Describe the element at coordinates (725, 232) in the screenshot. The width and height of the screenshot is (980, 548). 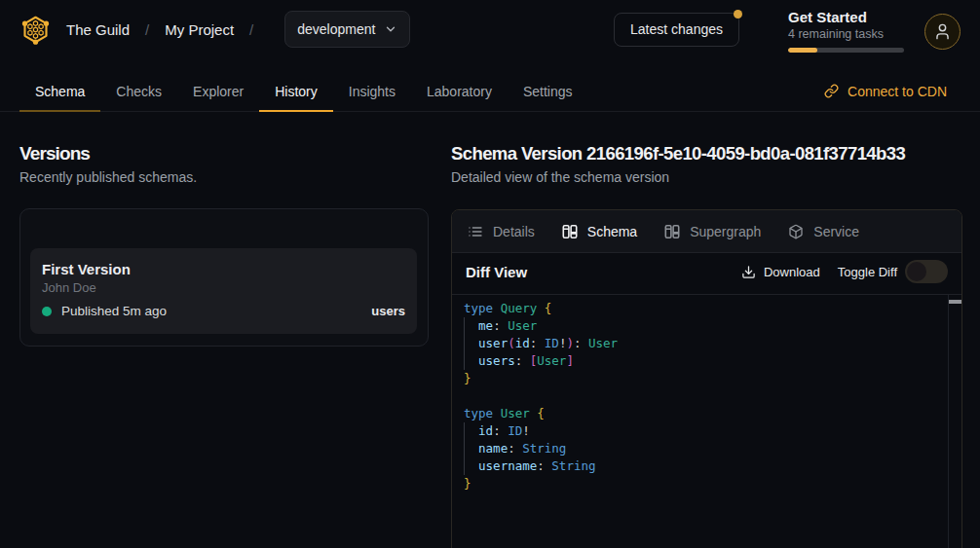
I see `detail-tab-label: Supergraph` at that location.